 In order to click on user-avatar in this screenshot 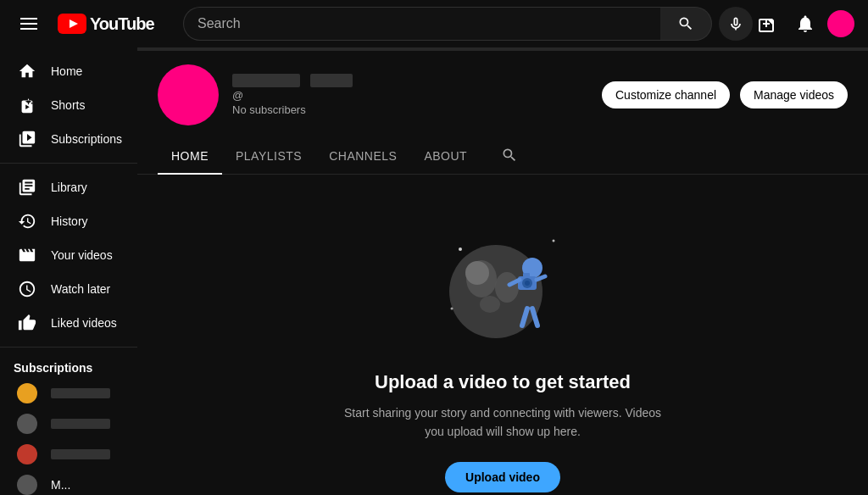, I will do `click(841, 24)`.